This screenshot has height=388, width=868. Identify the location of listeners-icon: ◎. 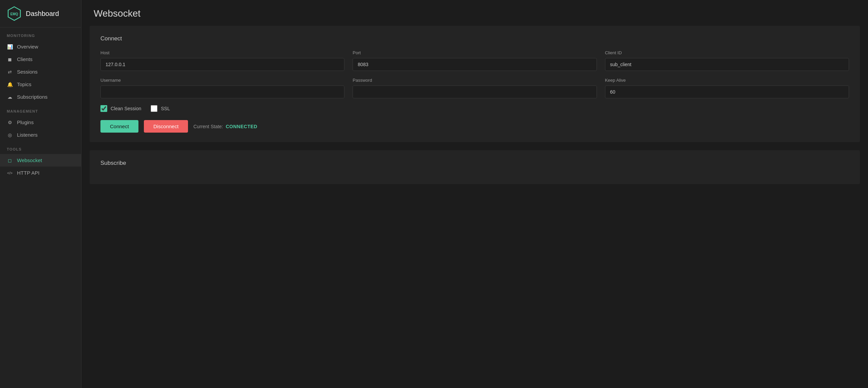
(10, 135).